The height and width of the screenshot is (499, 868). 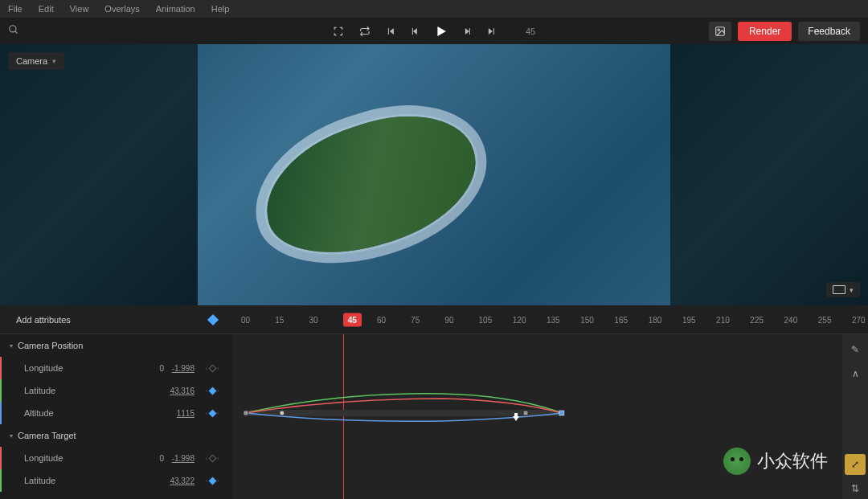 What do you see at coordinates (855, 374) in the screenshot?
I see `peak-tool-icon: ∧` at bounding box center [855, 374].